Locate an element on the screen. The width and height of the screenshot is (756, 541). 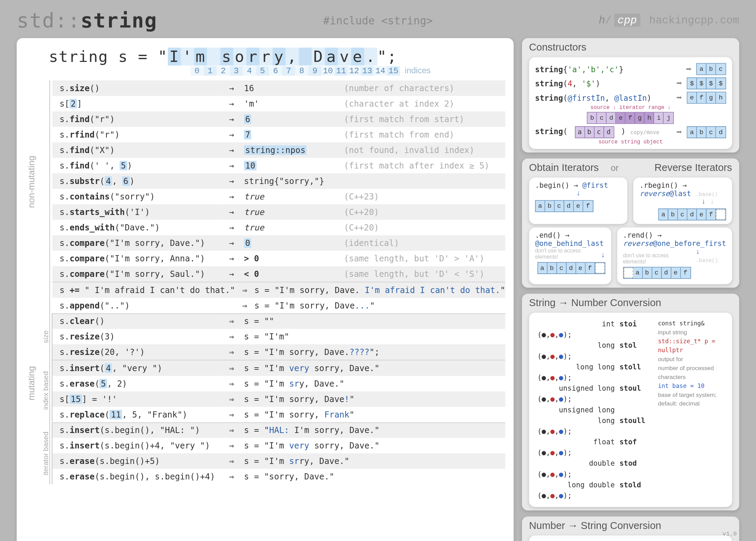
index-cell: 12 is located at coordinates (354, 71).